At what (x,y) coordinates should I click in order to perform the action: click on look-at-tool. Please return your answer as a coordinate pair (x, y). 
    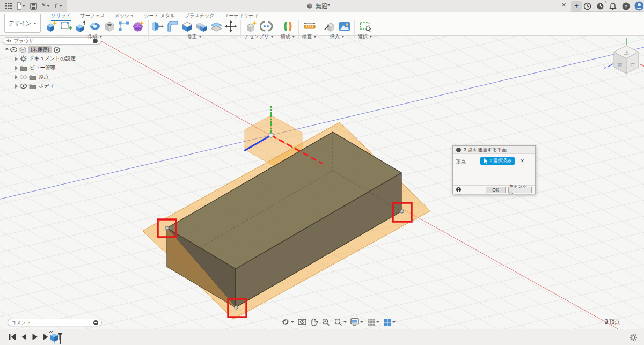
    Looking at the image, I should click on (302, 322).